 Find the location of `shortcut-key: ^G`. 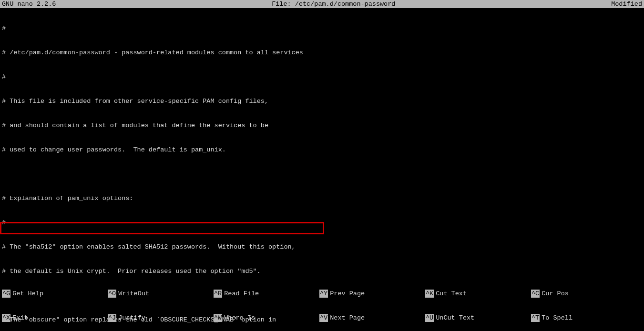

shortcut-key: ^G is located at coordinates (6, 293).